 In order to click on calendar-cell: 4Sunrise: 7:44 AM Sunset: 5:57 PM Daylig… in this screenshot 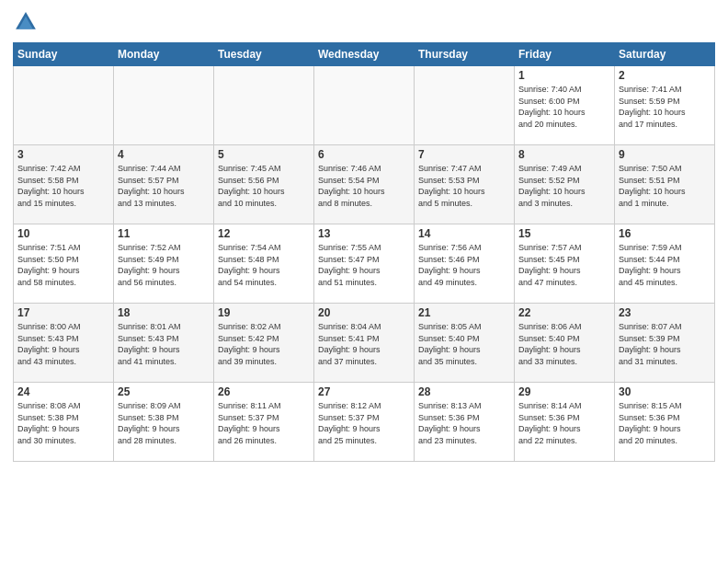, I will do `click(164, 185)`.